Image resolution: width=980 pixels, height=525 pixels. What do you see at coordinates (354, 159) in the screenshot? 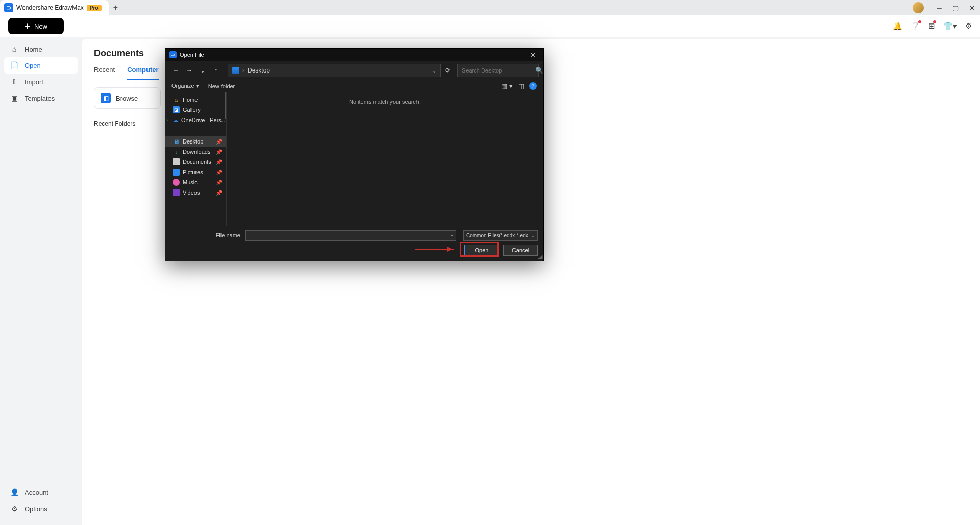
I see `dialog-body: ⌂Home ◪Gallery ›☁OneDrive - Pers… 🖥Deskt…` at bounding box center [354, 159].